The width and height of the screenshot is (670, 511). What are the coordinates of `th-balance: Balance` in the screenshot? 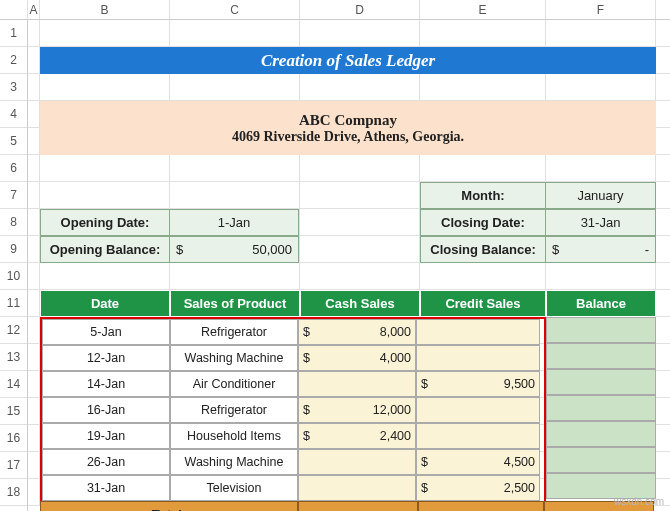 It's located at (601, 304).